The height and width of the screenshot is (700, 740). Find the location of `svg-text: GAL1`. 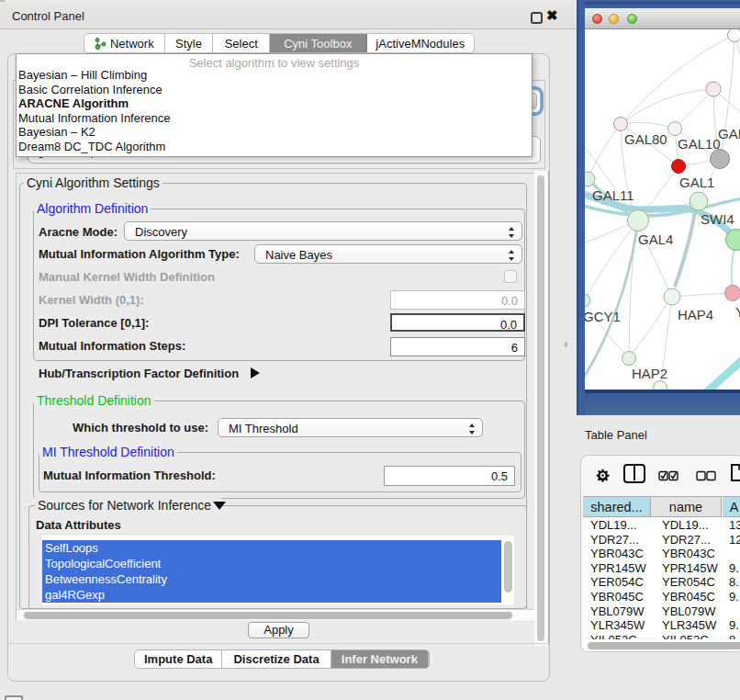

svg-text: GAL1 is located at coordinates (697, 182).